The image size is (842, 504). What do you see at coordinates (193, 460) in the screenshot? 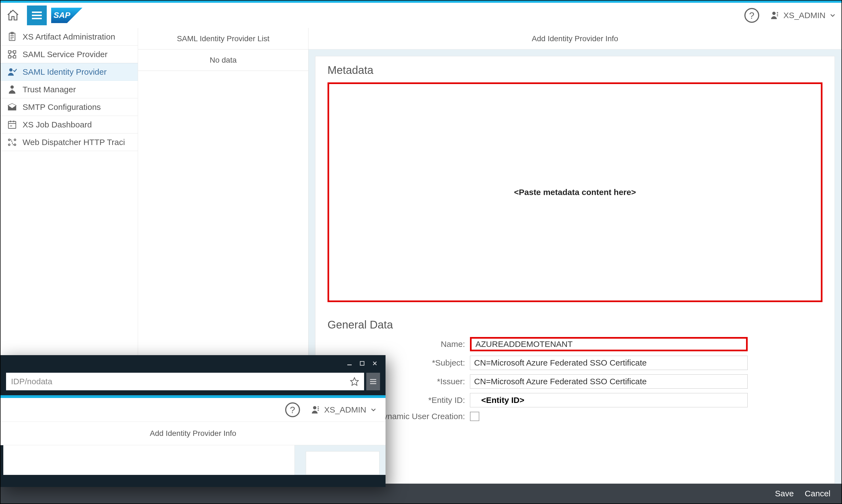
I see `overlay-body` at bounding box center [193, 460].